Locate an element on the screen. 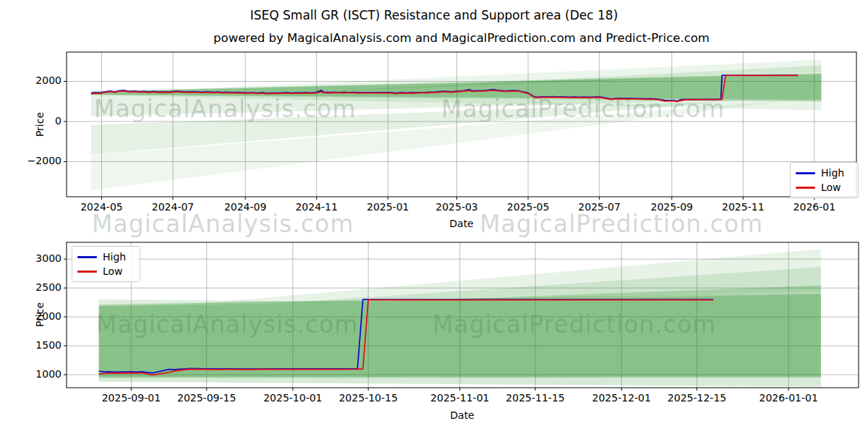 Image resolution: width=868 pixels, height=434 pixels. x-tick-label: 2025-11-01 is located at coordinates (460, 398).